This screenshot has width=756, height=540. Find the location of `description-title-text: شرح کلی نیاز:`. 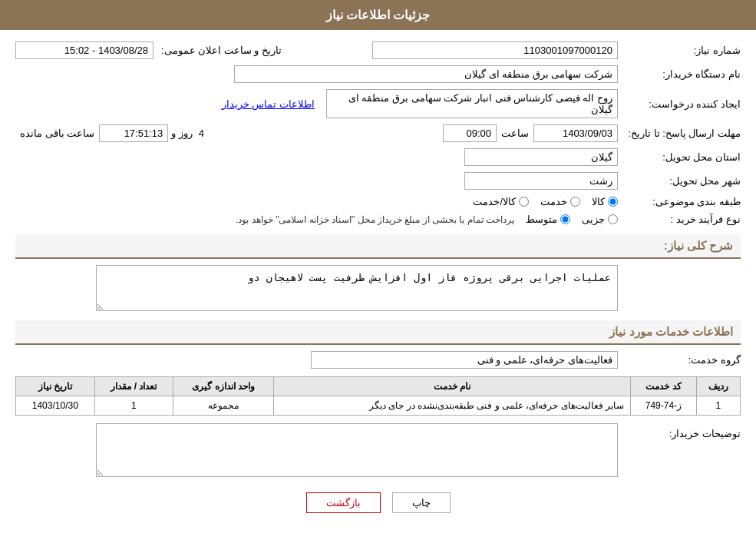

description-title-text: شرح کلی نیاز: is located at coordinates (698, 246).